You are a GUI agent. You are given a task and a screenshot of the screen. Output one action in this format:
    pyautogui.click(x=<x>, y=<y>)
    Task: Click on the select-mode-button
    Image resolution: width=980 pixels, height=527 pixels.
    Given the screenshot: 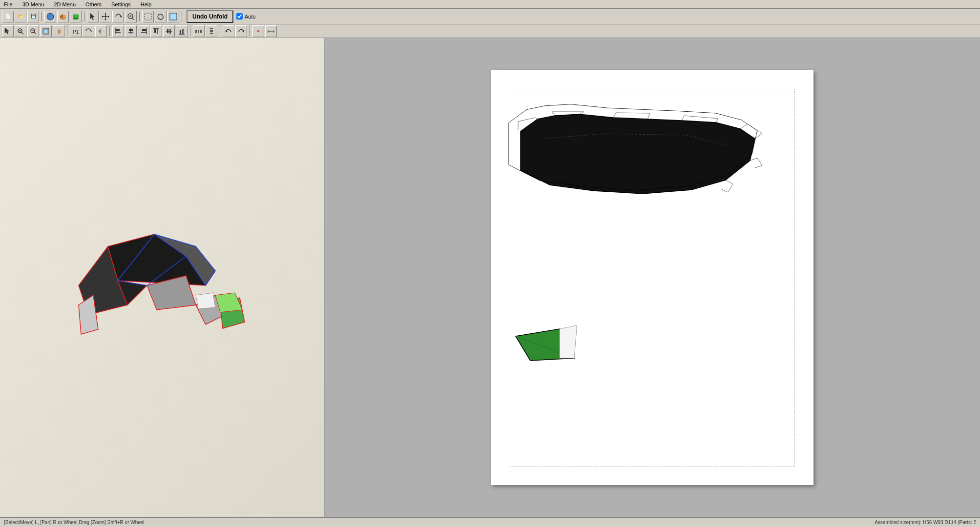 What is the action you would take?
    pyautogui.click(x=93, y=17)
    